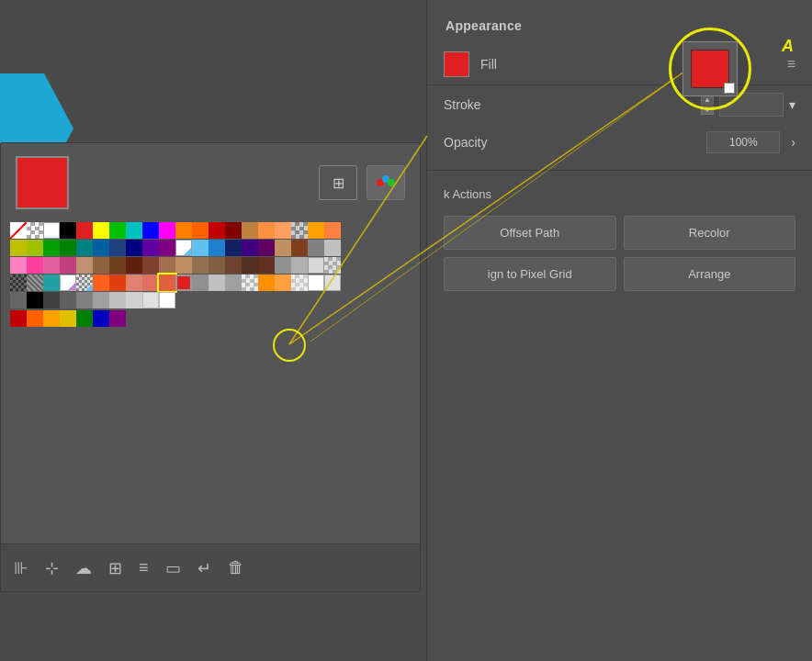  I want to click on ltgray4-swatch, so click(217, 283).